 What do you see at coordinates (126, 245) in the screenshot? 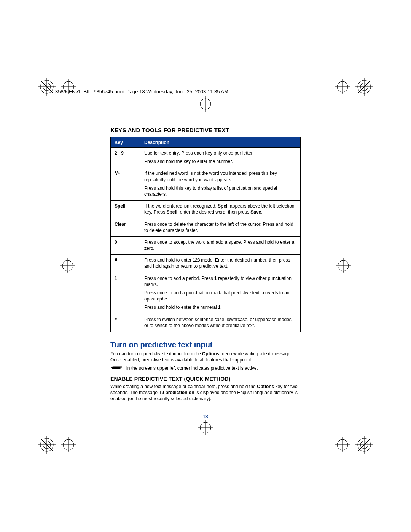
I see `key-cell: 0` at bounding box center [126, 245].